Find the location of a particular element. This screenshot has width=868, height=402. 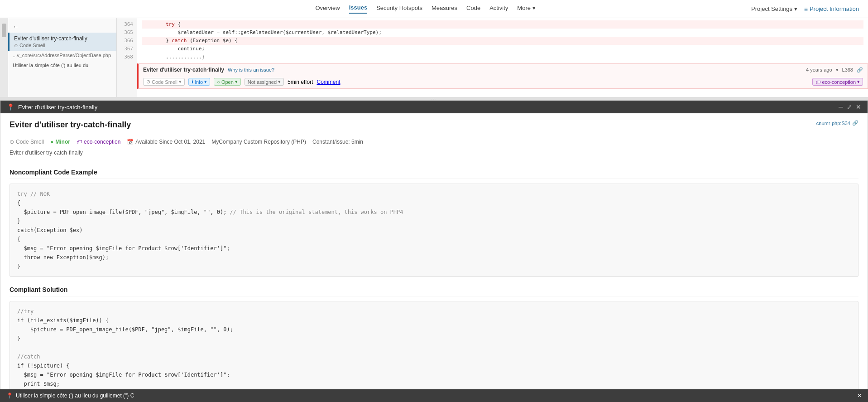

inline-issue-title: Eviter d'utiliser try-catch-finally is located at coordinates (184, 70).